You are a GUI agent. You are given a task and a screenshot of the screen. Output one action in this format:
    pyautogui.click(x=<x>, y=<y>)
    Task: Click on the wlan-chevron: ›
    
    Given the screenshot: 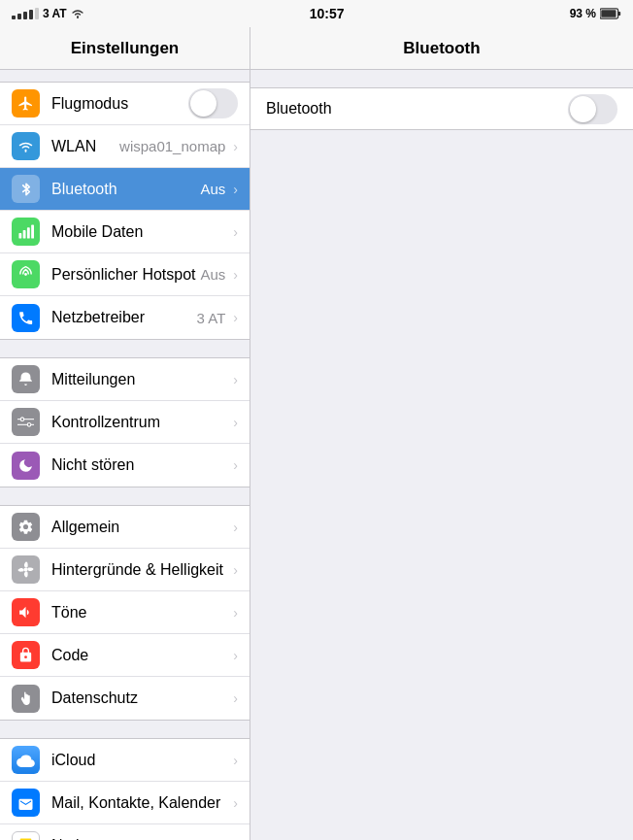 What is the action you would take?
    pyautogui.click(x=235, y=147)
    